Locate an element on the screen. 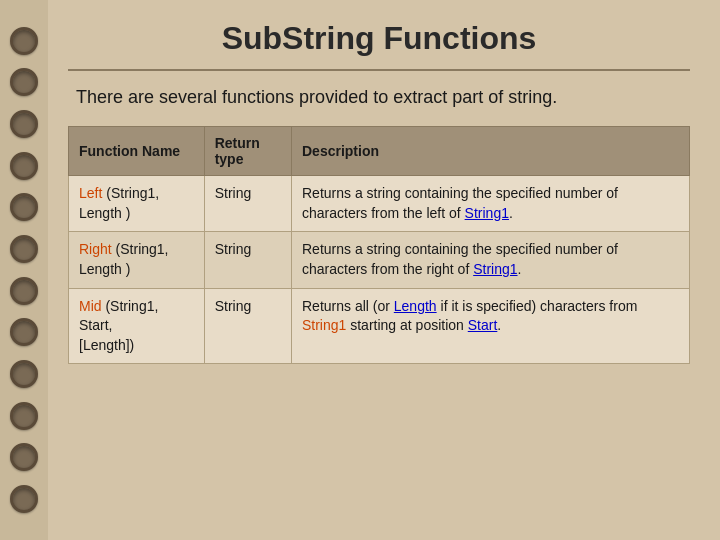 The width and height of the screenshot is (720, 540). func-keyword: Mid is located at coordinates (90, 306).